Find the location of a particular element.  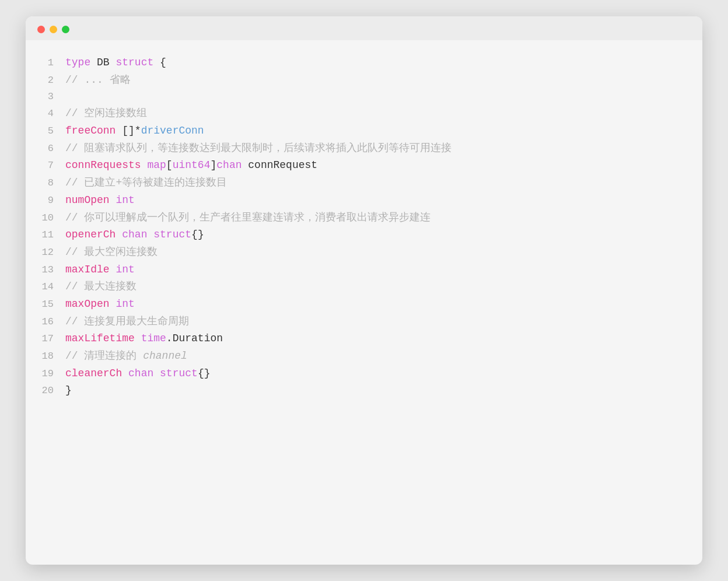

code-content: // ... 省略 is located at coordinates (374, 80).